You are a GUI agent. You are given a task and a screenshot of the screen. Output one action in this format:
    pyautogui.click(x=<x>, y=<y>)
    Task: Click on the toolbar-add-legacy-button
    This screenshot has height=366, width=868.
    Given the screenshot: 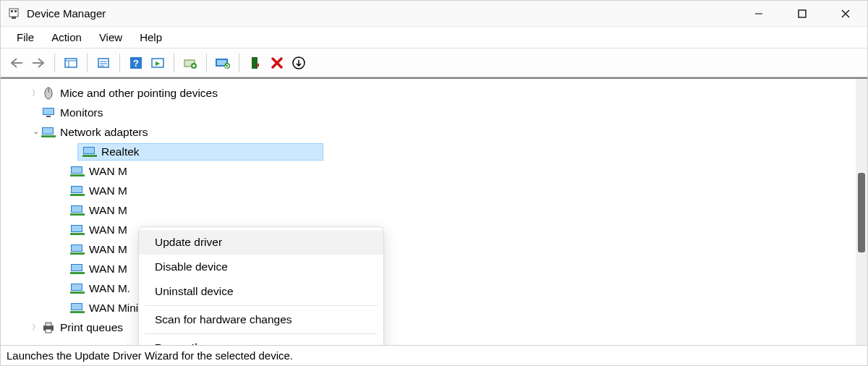 What is the action you would take?
    pyautogui.click(x=299, y=63)
    